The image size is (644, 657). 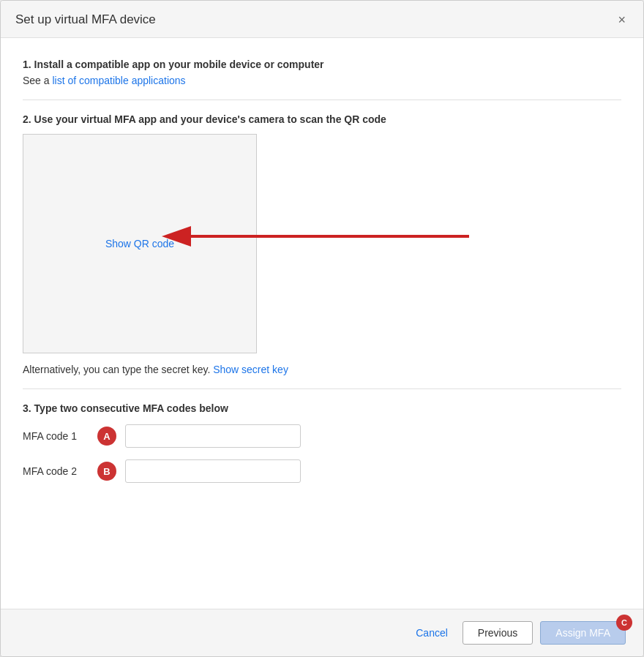 I want to click on section-2-number: 2., so click(x=27, y=119).